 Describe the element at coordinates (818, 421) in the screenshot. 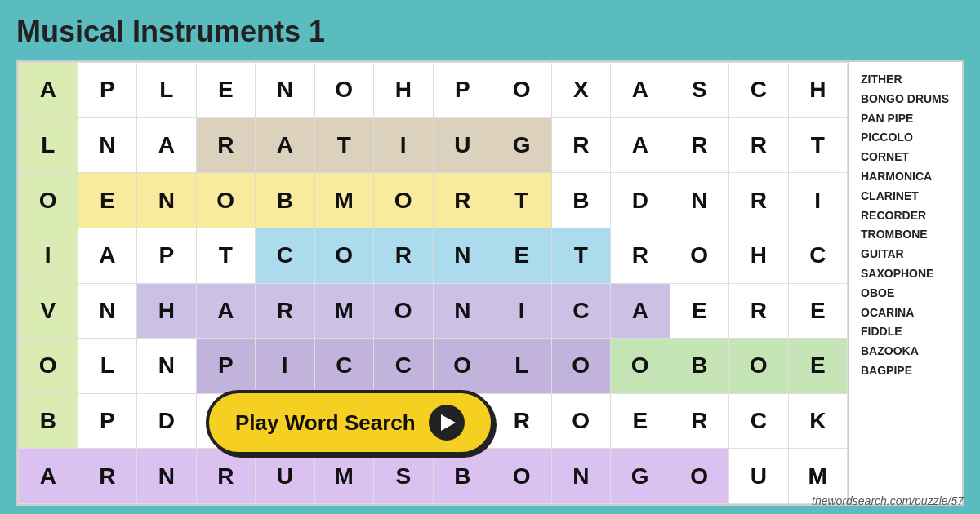

I see `grid-cell: K` at that location.